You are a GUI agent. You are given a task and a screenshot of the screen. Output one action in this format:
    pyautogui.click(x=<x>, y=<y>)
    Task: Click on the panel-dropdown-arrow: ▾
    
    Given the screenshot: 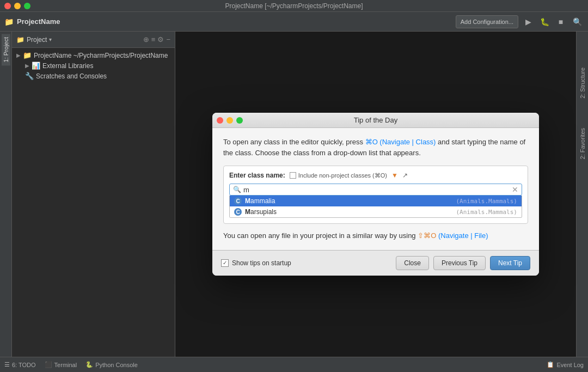 What is the action you would take?
    pyautogui.click(x=50, y=39)
    